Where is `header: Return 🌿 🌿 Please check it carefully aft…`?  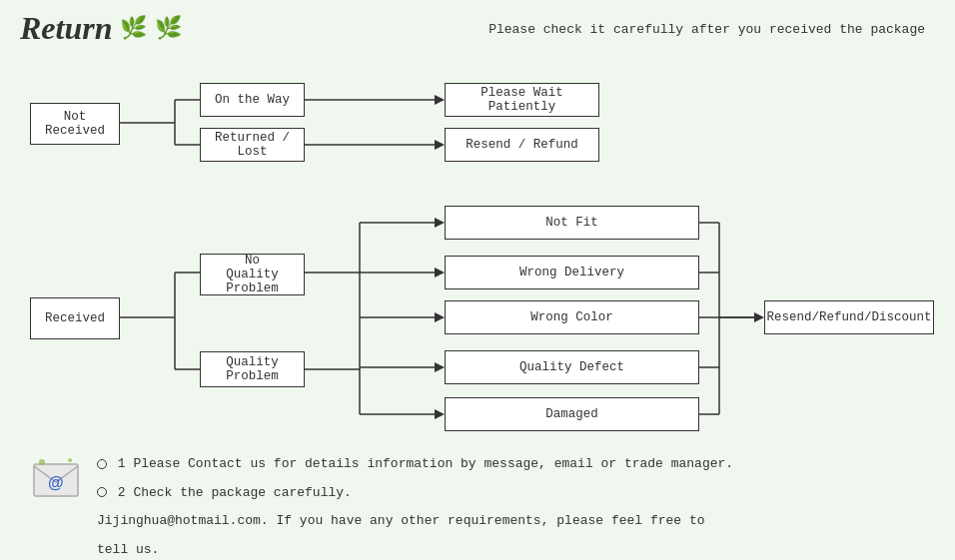
header: Return 🌿 🌿 Please check it carefully aft… is located at coordinates (478, 28).